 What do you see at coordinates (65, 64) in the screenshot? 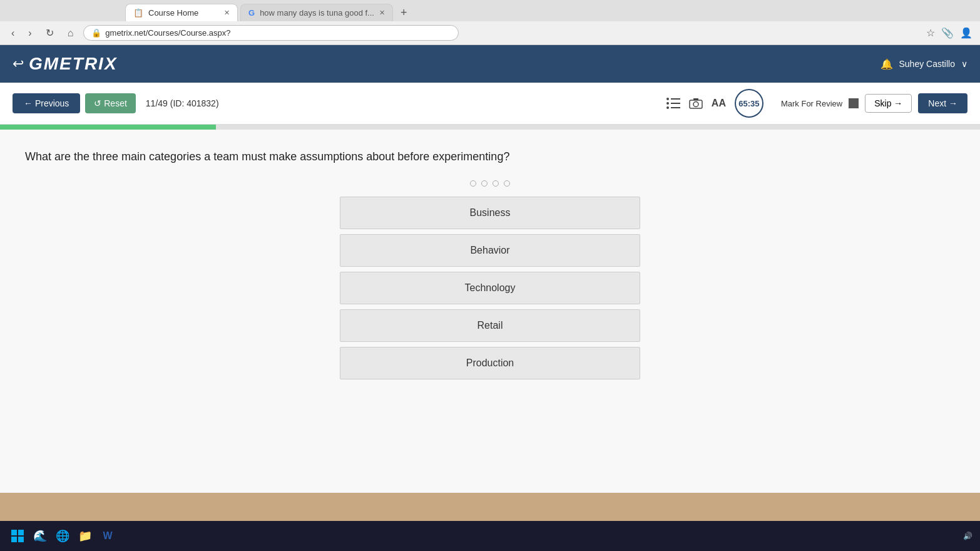
I see `logo-area: ↩ GMETRIX` at bounding box center [65, 64].